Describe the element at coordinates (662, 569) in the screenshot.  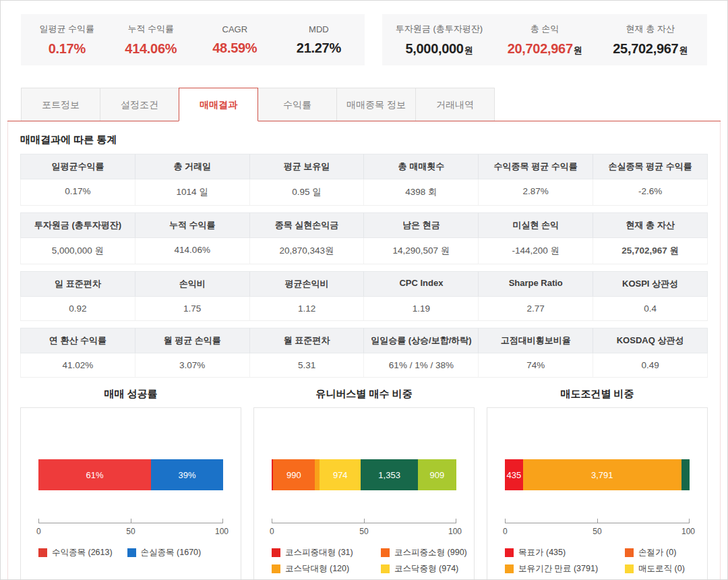
I see `legend-label: 매도로직 (0)` at that location.